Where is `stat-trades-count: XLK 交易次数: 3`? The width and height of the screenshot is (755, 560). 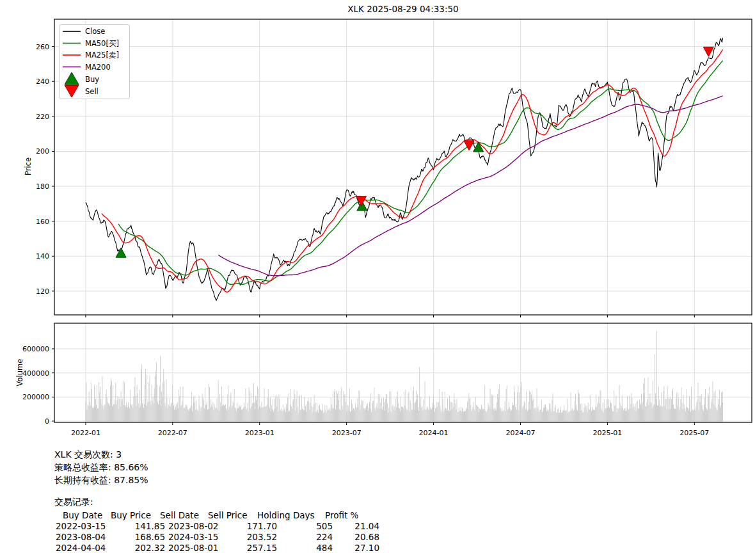 stat-trades-count: XLK 交易次数: 3 is located at coordinates (88, 455).